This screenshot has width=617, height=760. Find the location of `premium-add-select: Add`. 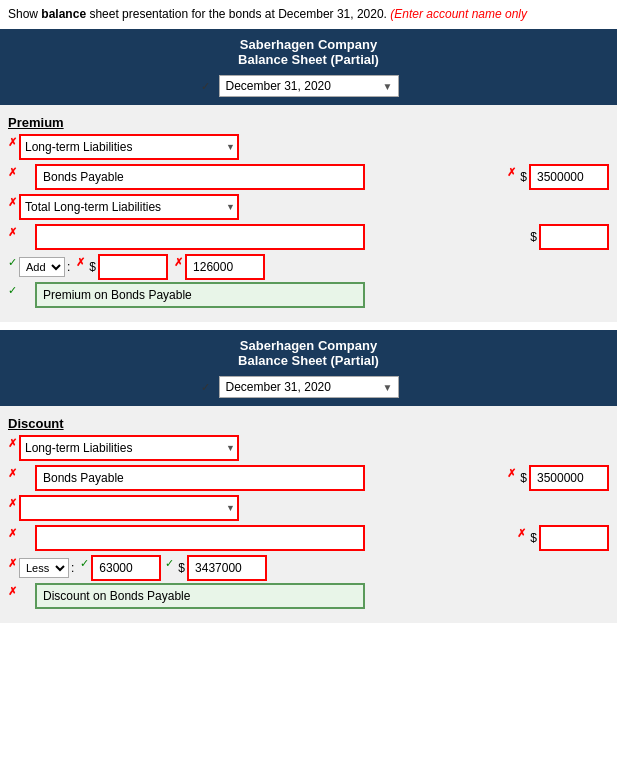

premium-add-select: Add is located at coordinates (42, 267).